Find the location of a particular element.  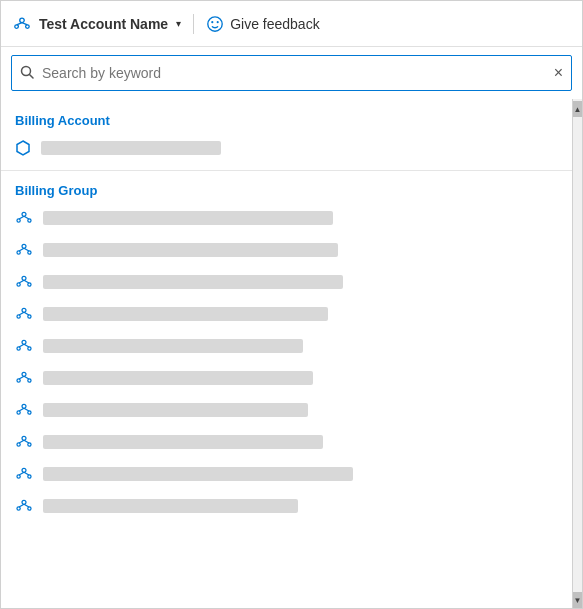

chevron-down-icon: ▾ is located at coordinates (178, 24).